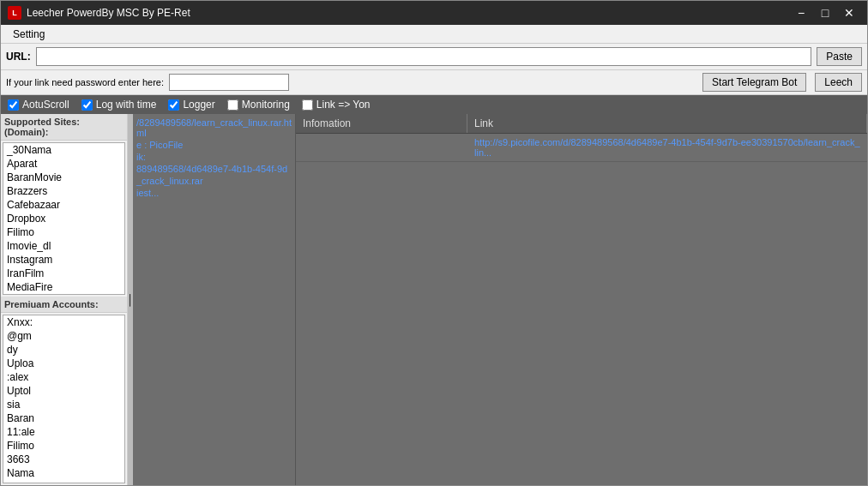 The image size is (868, 486). I want to click on list-item: Aparat, so click(63, 164).